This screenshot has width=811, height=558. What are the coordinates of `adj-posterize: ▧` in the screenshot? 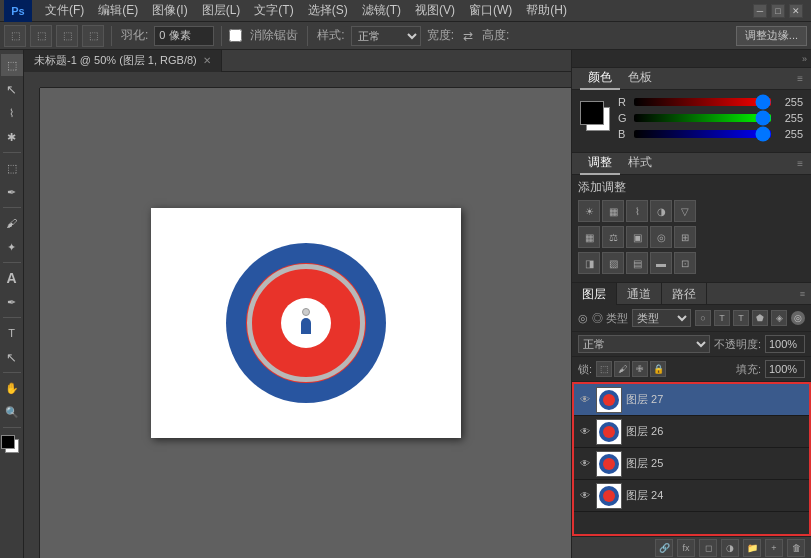 It's located at (613, 263).